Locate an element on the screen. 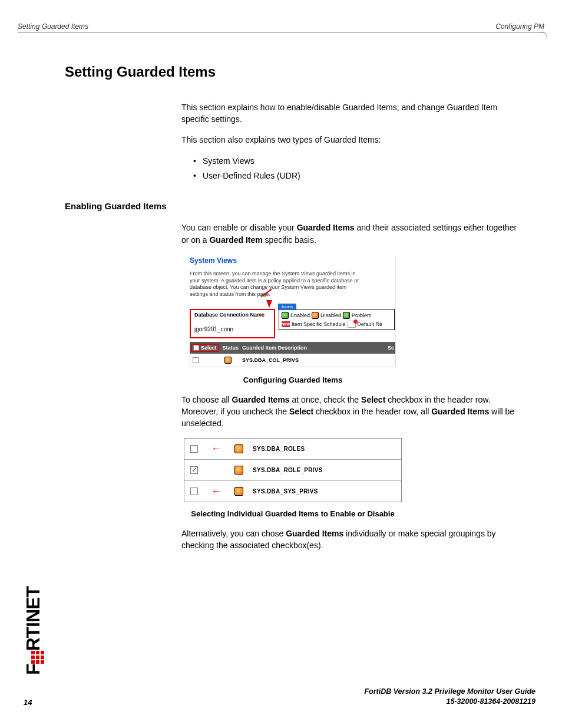 The width and height of the screenshot is (562, 728). new-icon: NEW is located at coordinates (286, 324).